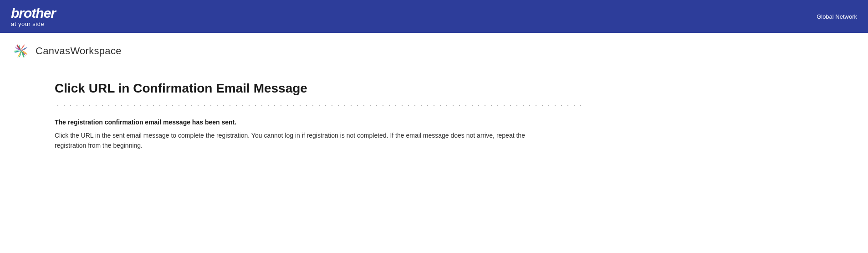 This screenshot has width=868, height=253. What do you see at coordinates (837, 16) in the screenshot?
I see `global-network-link: Global Network` at bounding box center [837, 16].